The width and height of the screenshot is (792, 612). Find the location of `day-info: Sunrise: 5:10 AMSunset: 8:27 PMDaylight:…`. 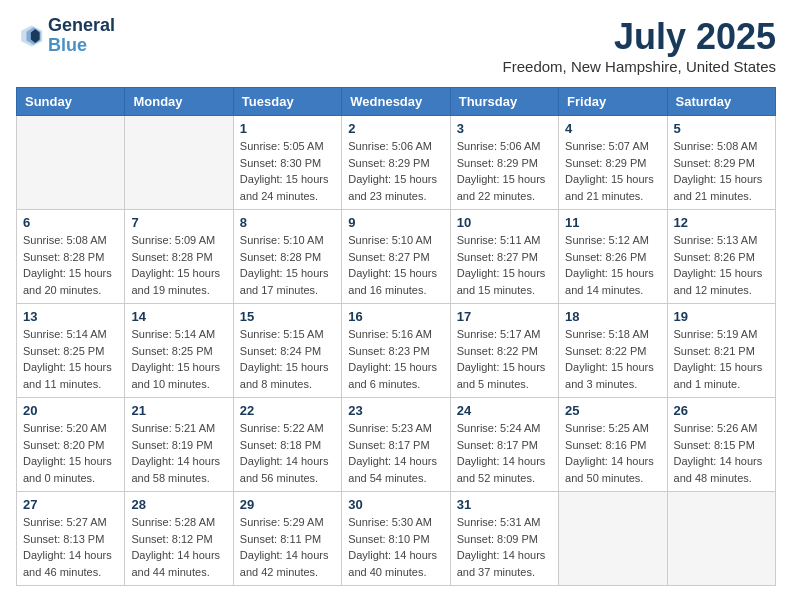

day-info: Sunrise: 5:10 AMSunset: 8:27 PMDaylight:… is located at coordinates (396, 265).